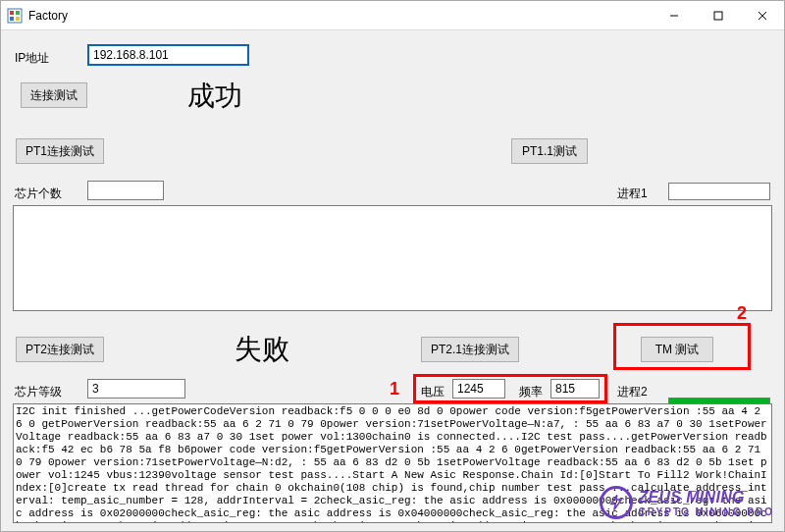 The height and width of the screenshot is (532, 785). I want to click on voltage-label: 电压, so click(433, 393).